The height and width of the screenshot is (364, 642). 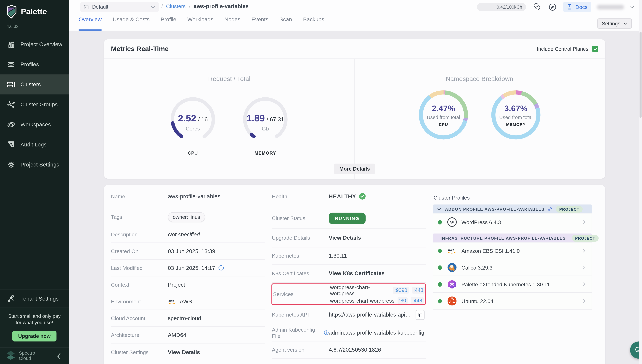 I want to click on service-name: wordpress-chart-wordpress, so click(x=360, y=290).